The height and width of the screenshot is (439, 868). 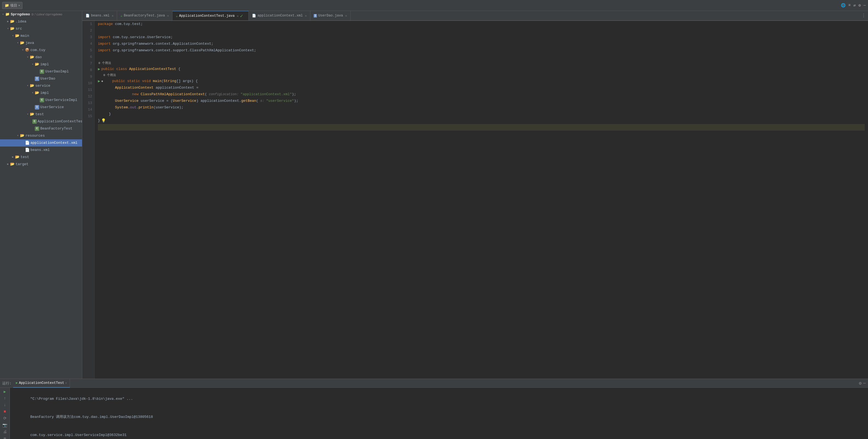 What do you see at coordinates (5, 405) in the screenshot?
I see `scroll-down-button: ↓` at bounding box center [5, 405].